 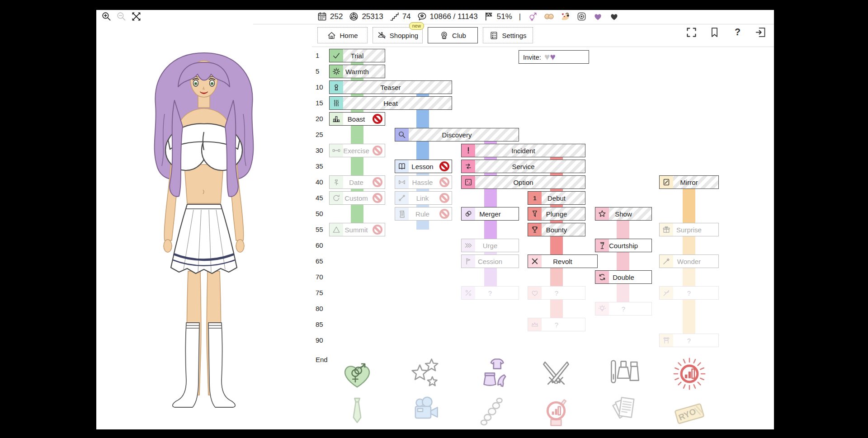 I want to click on level-label-1: 1, so click(x=323, y=55).